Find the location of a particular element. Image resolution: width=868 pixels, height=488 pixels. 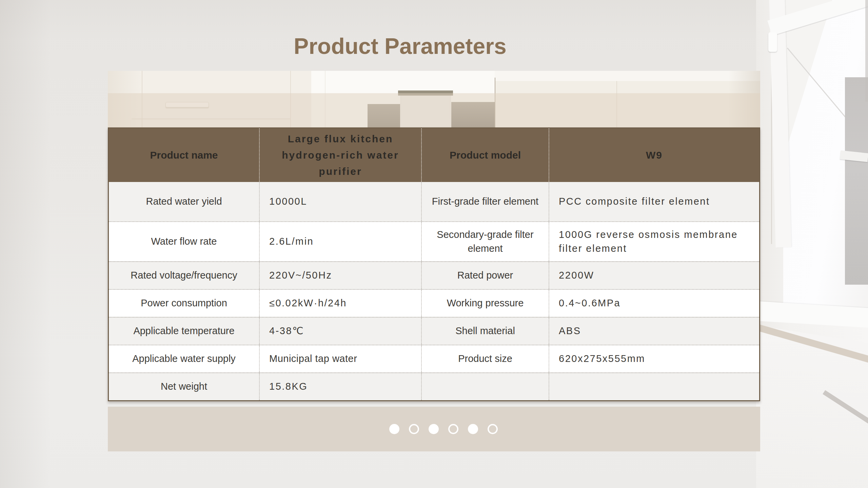

table-row: Water flow rate 2.6L/min Secondary-grade… is located at coordinates (434, 241).